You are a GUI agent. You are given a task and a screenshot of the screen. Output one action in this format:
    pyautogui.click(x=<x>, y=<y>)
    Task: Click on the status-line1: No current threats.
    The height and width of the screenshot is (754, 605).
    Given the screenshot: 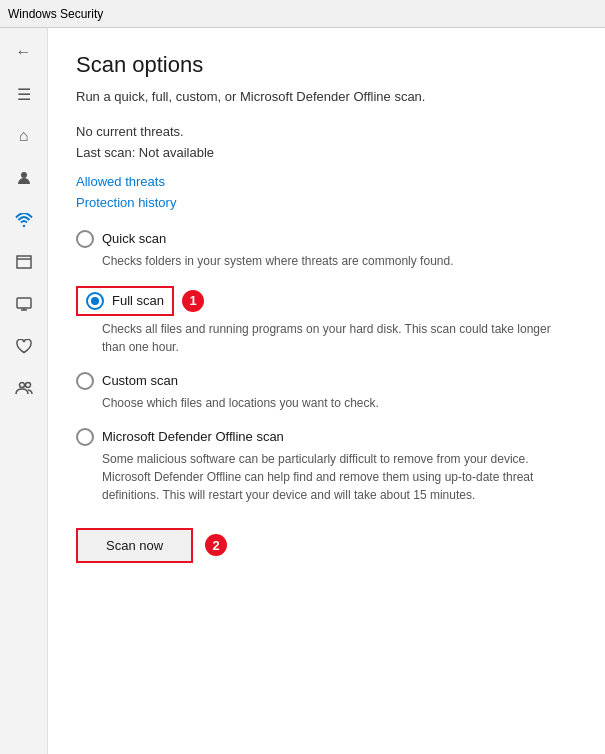 What is the action you would take?
    pyautogui.click(x=326, y=132)
    